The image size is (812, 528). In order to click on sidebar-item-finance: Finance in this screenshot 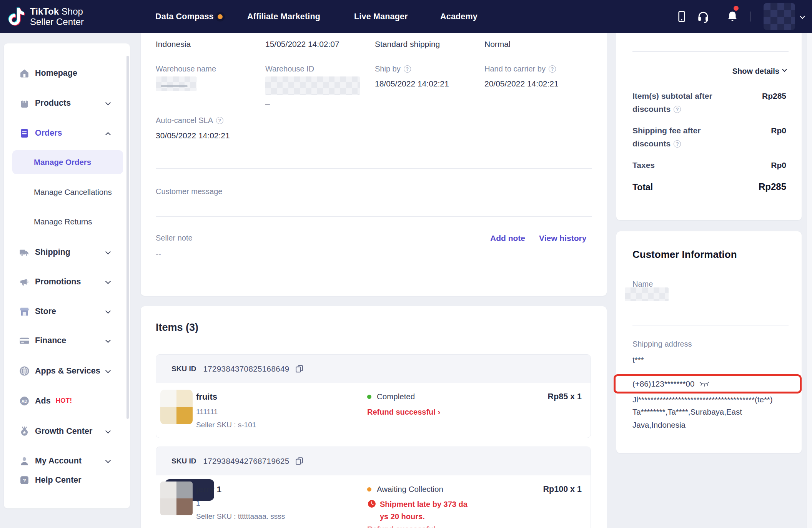, I will do `click(67, 340)`.